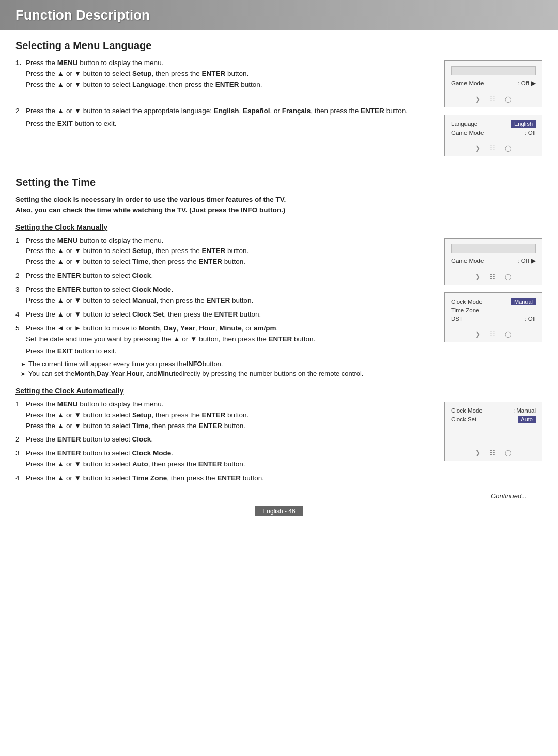 This screenshot has height=756, width=558. I want to click on subsection-auto-title: Setting the Clock Automatically, so click(279, 391).